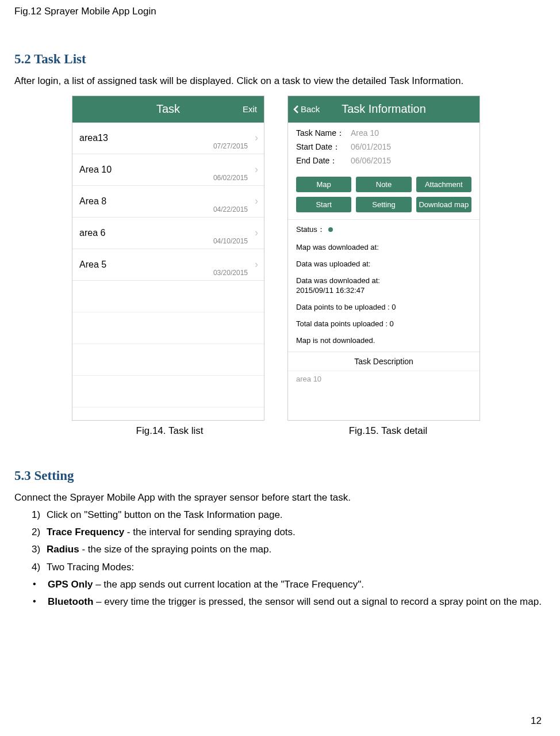 The height and width of the screenshot is (736, 560). I want to click on end-date-value: 06/06/2015, so click(371, 161).